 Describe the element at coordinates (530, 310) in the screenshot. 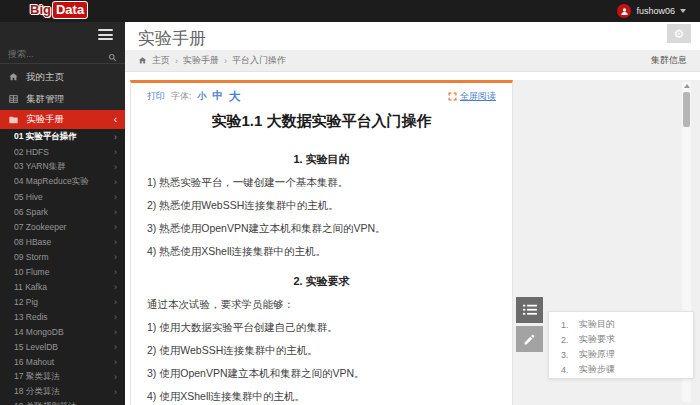

I see `toc-button` at that location.